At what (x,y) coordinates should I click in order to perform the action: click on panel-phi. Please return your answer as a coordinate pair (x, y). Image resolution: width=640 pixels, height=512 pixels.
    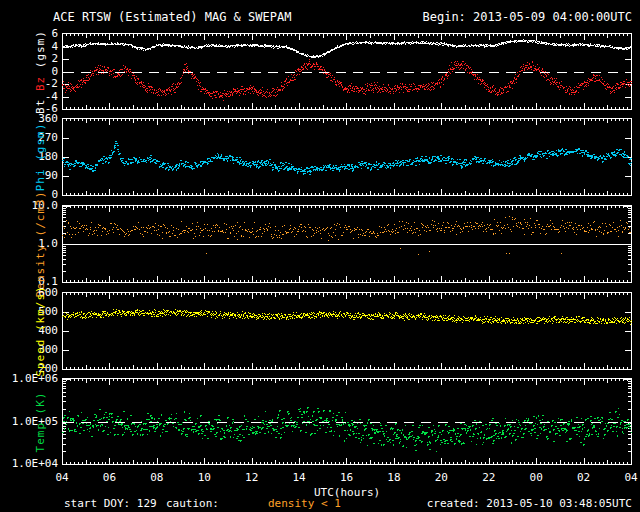
    Looking at the image, I should click on (347, 157).